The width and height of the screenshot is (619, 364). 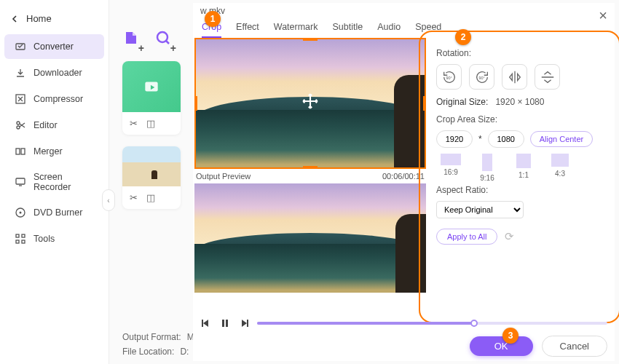 I want to click on original-size-label: Original Size:, so click(x=462, y=102).